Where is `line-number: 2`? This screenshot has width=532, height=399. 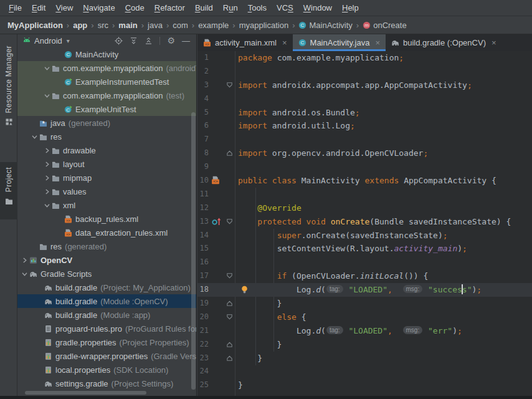
line-number: 2 is located at coordinates (203, 72).